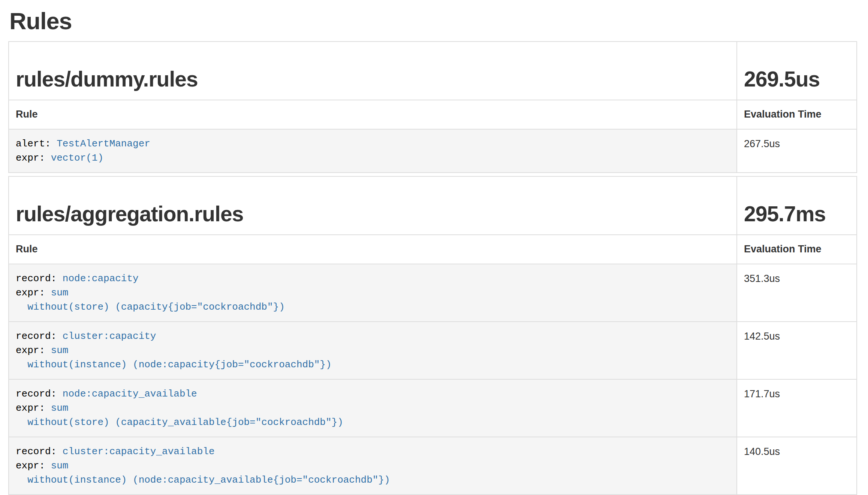  What do you see at coordinates (139, 452) in the screenshot?
I see `rule-expression-link: cluster:capacity_available` at bounding box center [139, 452].